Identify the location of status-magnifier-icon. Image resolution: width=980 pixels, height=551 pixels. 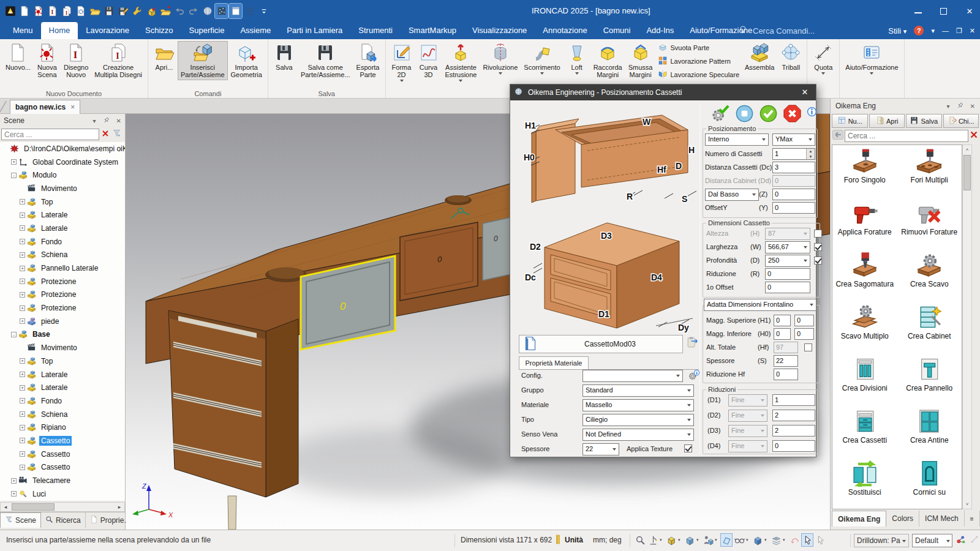
(640, 540).